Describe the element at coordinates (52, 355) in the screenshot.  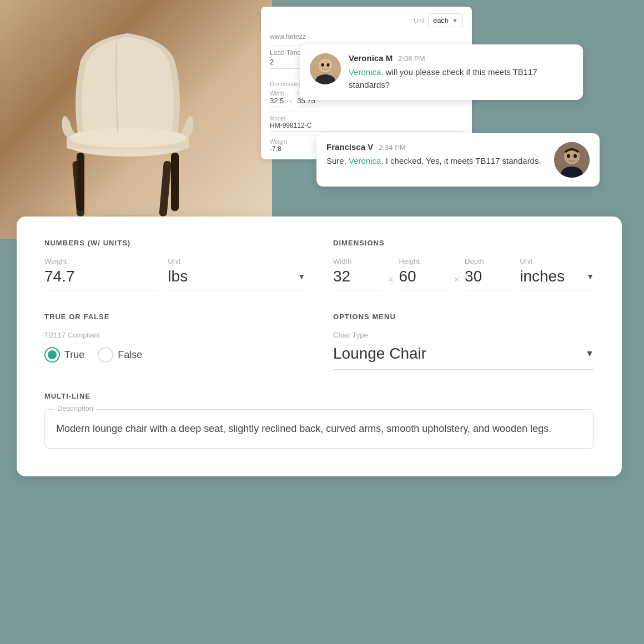
I see `radio-true-outer` at that location.